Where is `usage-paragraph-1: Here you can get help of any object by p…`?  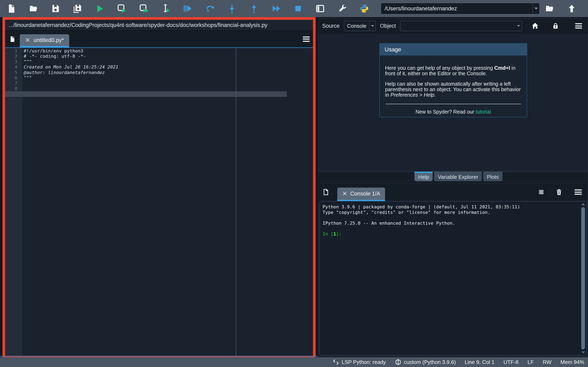 usage-paragraph-1: Here you can get help of any object by p… is located at coordinates (453, 71).